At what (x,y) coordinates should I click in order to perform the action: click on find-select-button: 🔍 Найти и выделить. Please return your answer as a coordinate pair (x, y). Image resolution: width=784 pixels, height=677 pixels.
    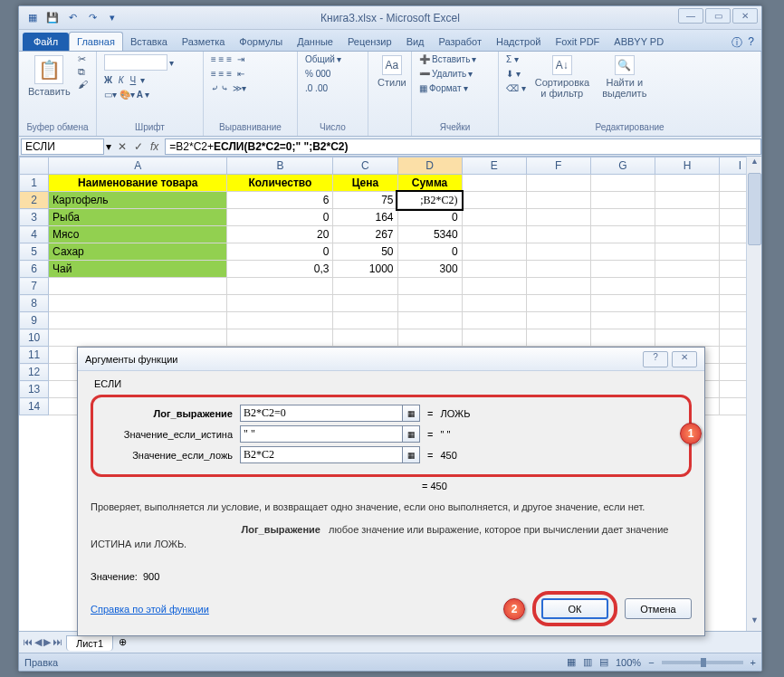
    Looking at the image, I should click on (625, 77).